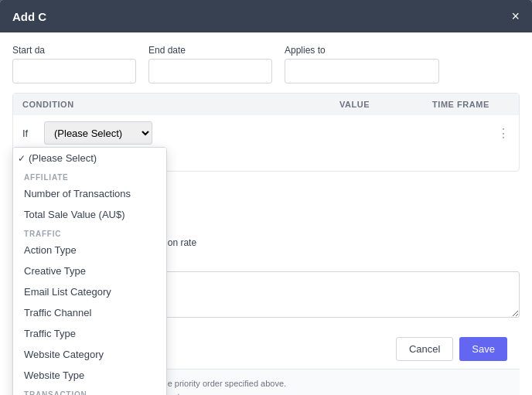 The image size is (532, 395). Describe the element at coordinates (90, 250) in the screenshot. I see `dropdown-item: Action Type` at that location.